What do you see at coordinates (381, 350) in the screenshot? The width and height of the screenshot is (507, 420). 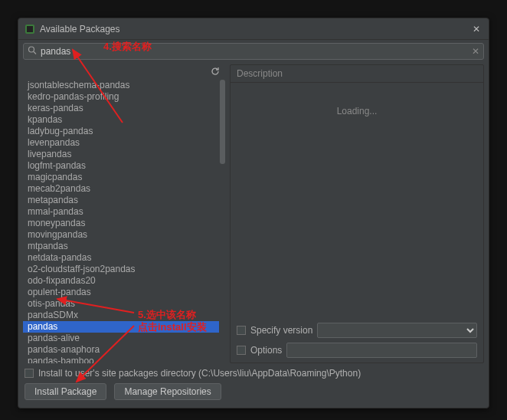 I see `options-field` at bounding box center [381, 350].